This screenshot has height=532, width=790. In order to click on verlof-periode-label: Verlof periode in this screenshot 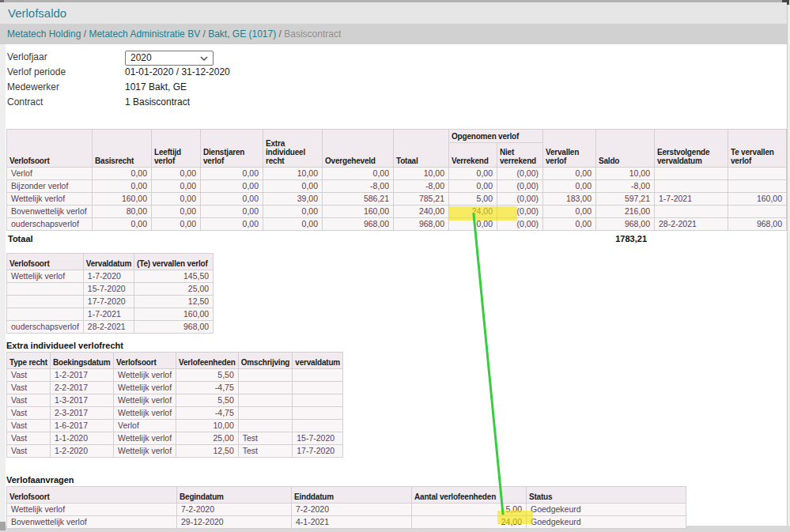, I will do `click(66, 73)`.